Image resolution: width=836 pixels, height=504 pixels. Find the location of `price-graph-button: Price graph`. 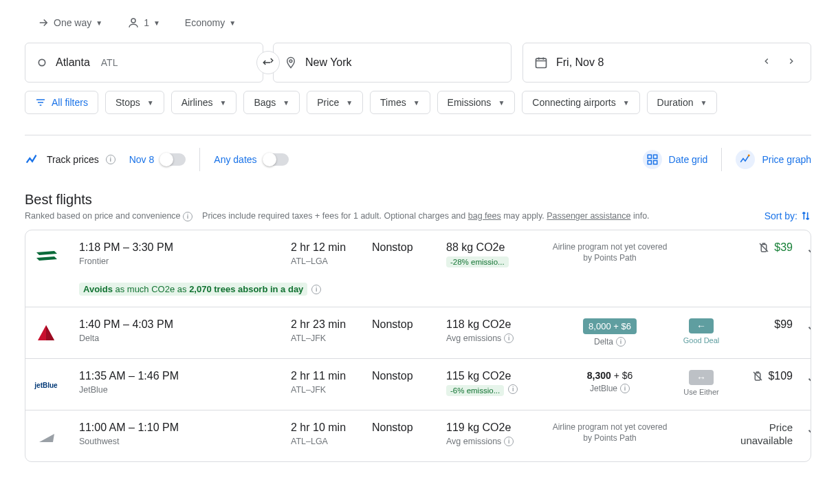

price-graph-button: Price graph is located at coordinates (773, 160).